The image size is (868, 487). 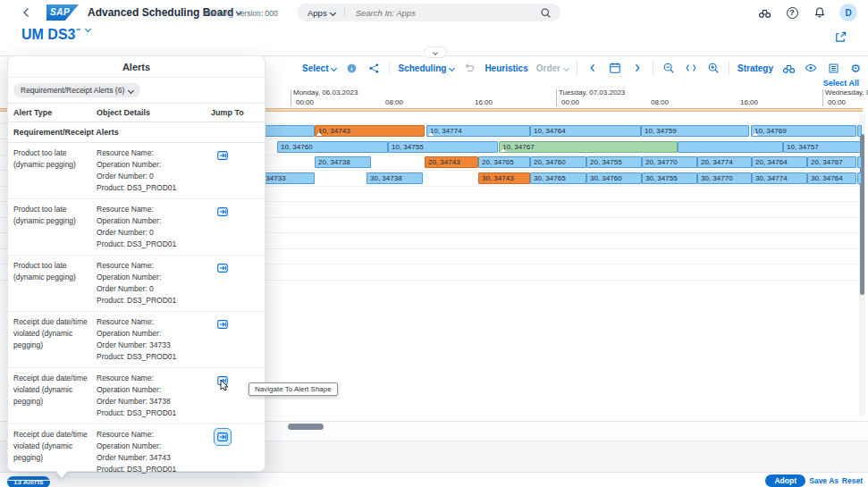 What do you see at coordinates (853, 481) in the screenshot?
I see `reset-button: Reset` at bounding box center [853, 481].